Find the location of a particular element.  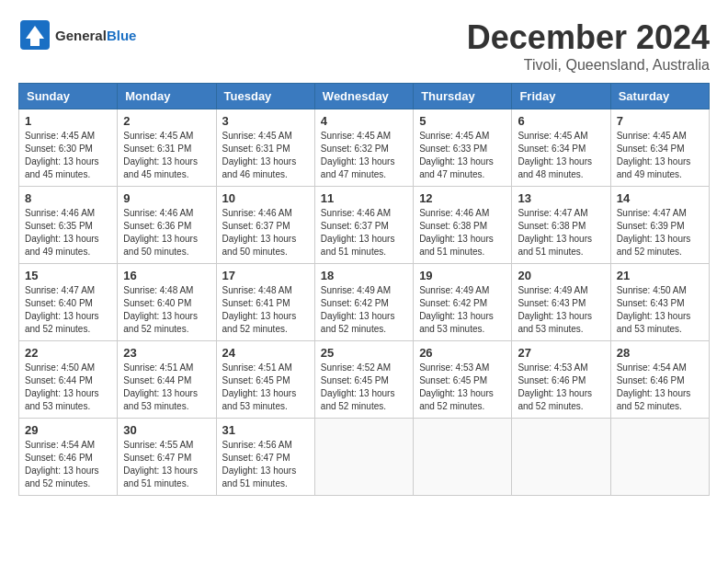

day-info: Sunrise: 4:55 AMSunset: 6:47 PMDaylight:… is located at coordinates (166, 465).